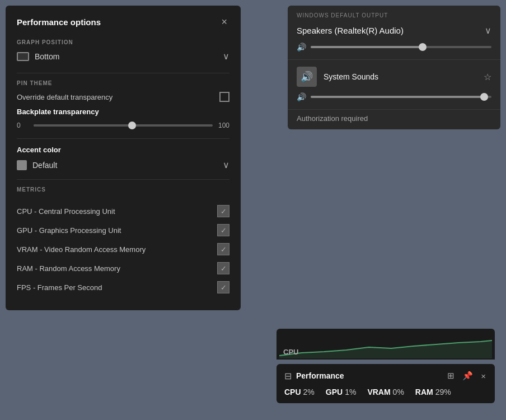  What do you see at coordinates (83, 125) in the screenshot?
I see `slider-fill` at bounding box center [83, 125].